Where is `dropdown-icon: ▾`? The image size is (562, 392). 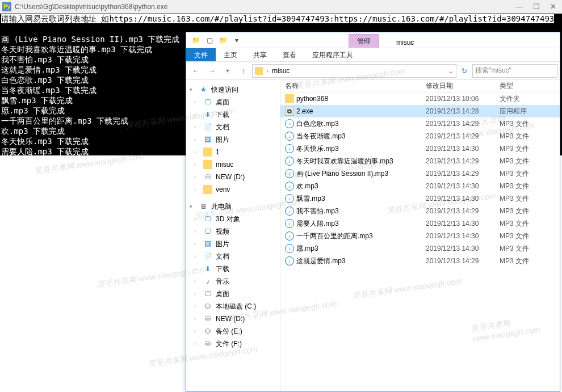
dropdown-icon: ▾ is located at coordinates (237, 40).